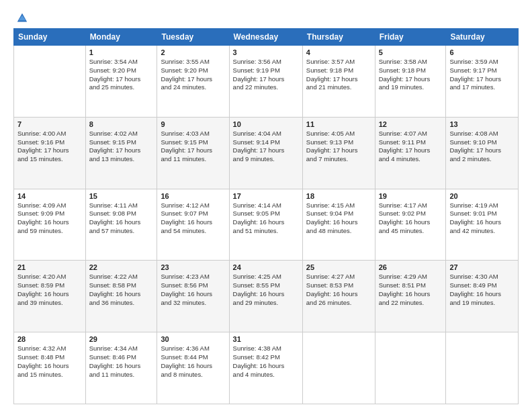  What do you see at coordinates (410, 82) in the screenshot?
I see `table-cell: 5Sunrise: 3:58 AM Sunset: 9:18 PM Daylig…` at bounding box center [410, 82].